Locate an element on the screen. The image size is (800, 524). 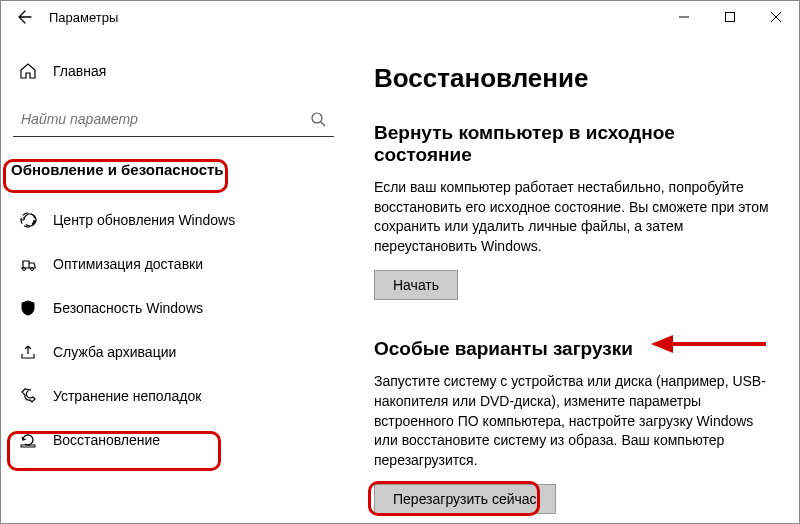
section-reset-body: Если ваш компьютер работает нестабильно,… is located at coordinates (572, 217).